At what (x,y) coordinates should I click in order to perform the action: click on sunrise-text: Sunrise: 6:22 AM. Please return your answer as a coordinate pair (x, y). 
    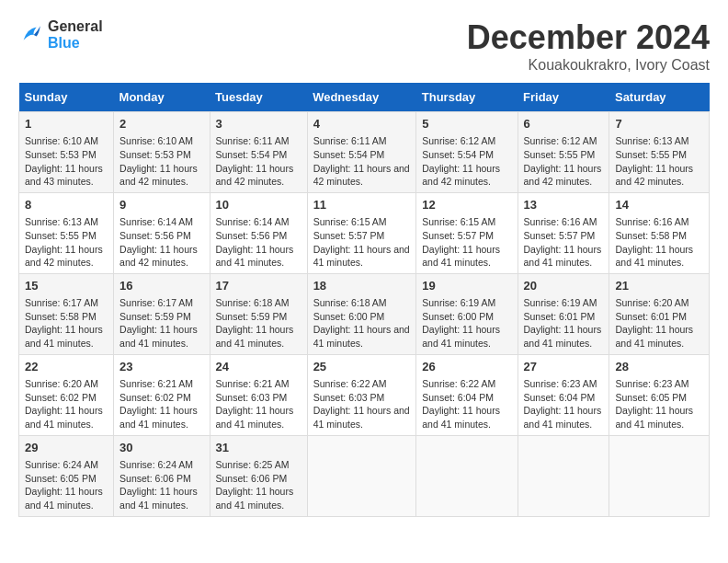
    Looking at the image, I should click on (350, 384).